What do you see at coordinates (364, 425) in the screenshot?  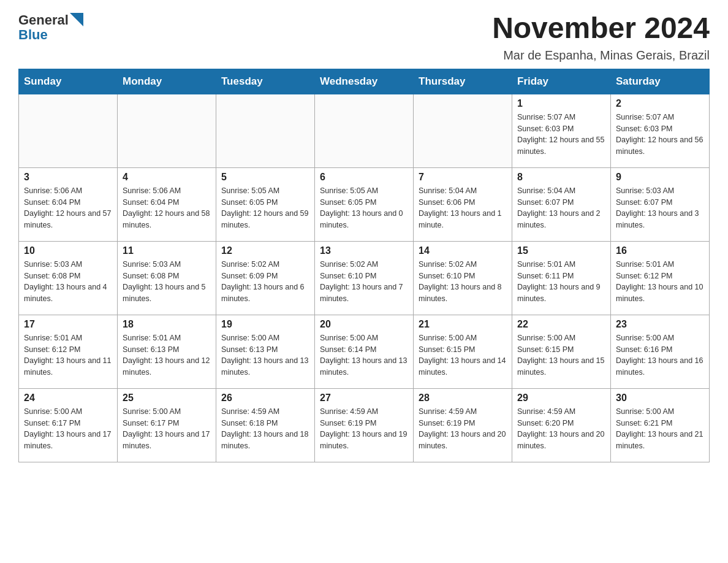 I see `calendar-cell: 27Sunrise: 4:59 AM Sunset: 6:19 PM Dayli…` at bounding box center [364, 425].